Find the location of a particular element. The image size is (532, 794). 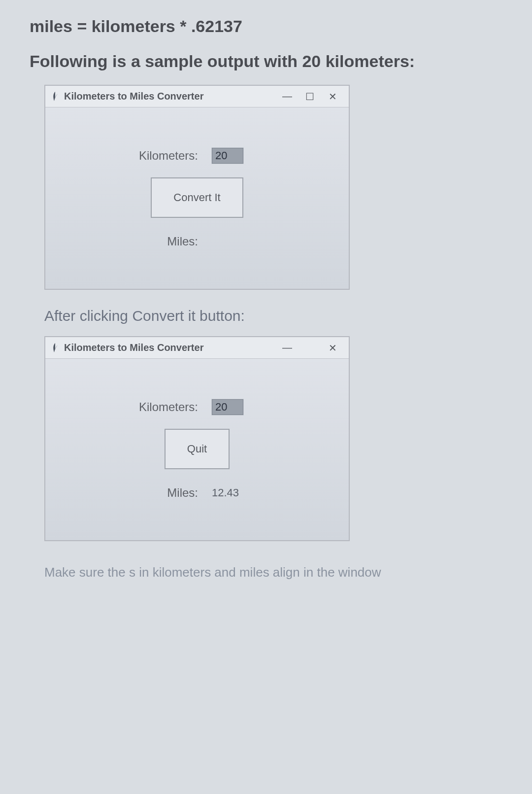

maximize-button is located at coordinates (310, 348).